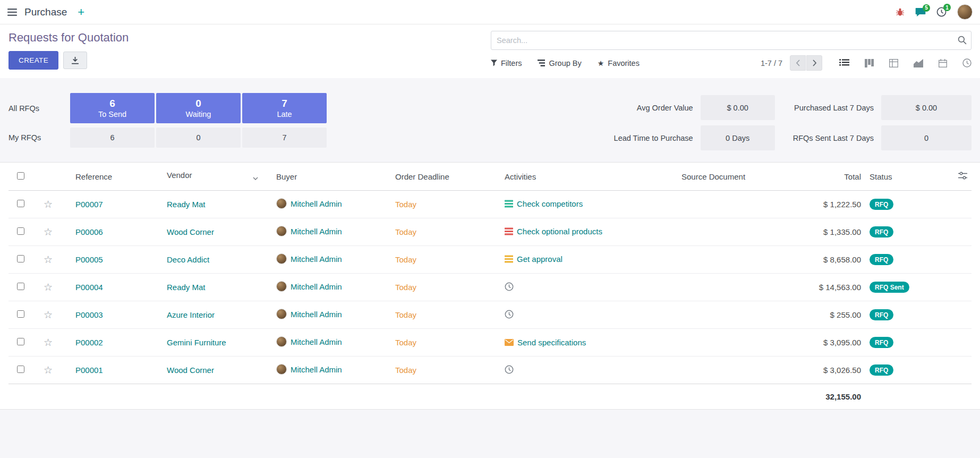 Image resolution: width=980 pixels, height=458 pixels. Describe the element at coordinates (284, 114) in the screenshot. I see `late-label: Late` at that location.